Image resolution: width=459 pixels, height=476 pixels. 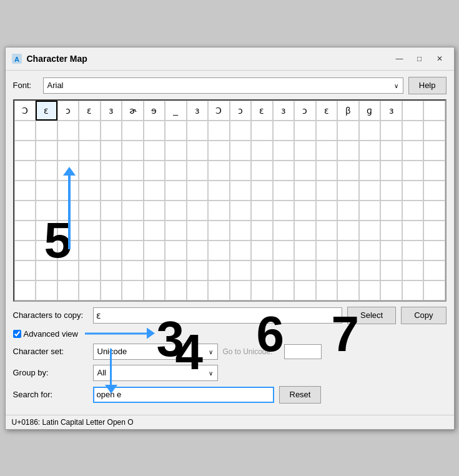 What do you see at coordinates (423, 315) in the screenshot?
I see `copy-button: Copy` at bounding box center [423, 315].